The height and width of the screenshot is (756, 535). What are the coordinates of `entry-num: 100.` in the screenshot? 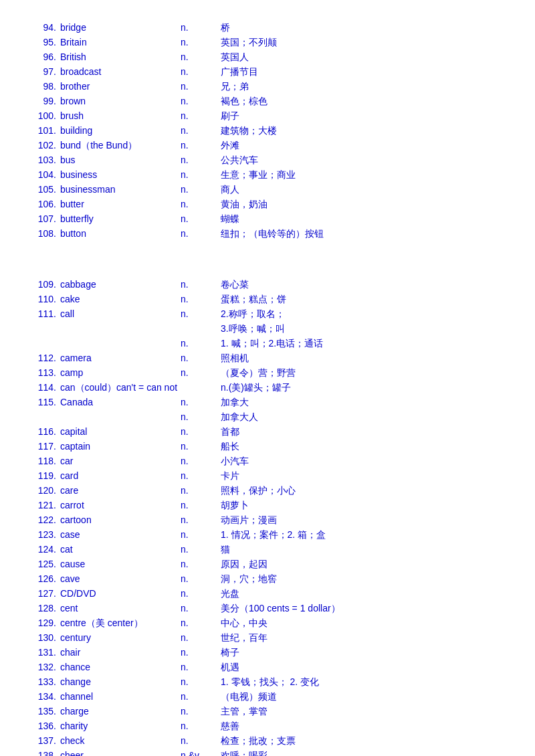 It's located at (43, 116).